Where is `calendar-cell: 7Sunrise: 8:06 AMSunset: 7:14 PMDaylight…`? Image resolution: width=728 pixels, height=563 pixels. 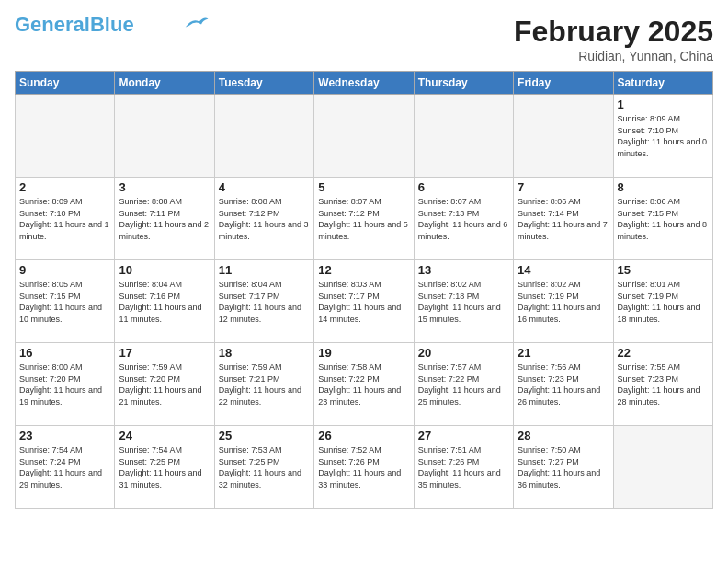 calendar-cell: 7Sunrise: 8:06 AMSunset: 7:14 PMDaylight… is located at coordinates (563, 219).